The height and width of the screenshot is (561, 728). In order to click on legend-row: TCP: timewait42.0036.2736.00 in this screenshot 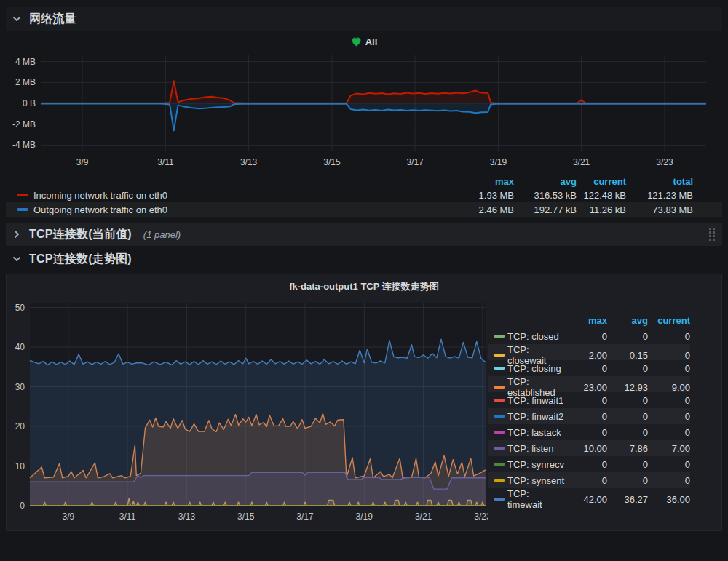, I will do `click(590, 496)`.